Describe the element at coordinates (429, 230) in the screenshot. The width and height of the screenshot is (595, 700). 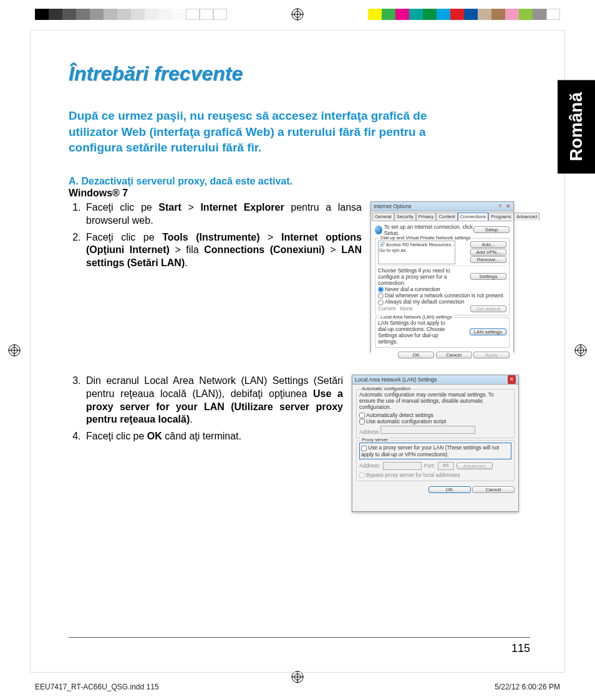
I see `setup-text: To set up an Internet connection, click …` at that location.